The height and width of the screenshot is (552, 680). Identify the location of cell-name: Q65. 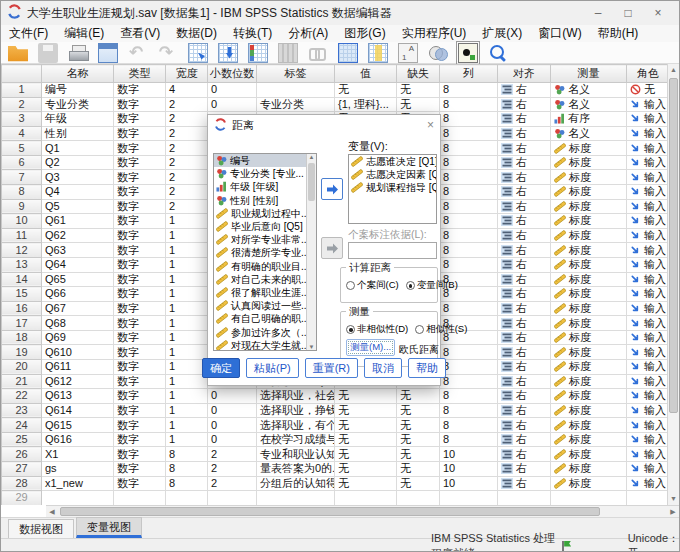
(78, 280).